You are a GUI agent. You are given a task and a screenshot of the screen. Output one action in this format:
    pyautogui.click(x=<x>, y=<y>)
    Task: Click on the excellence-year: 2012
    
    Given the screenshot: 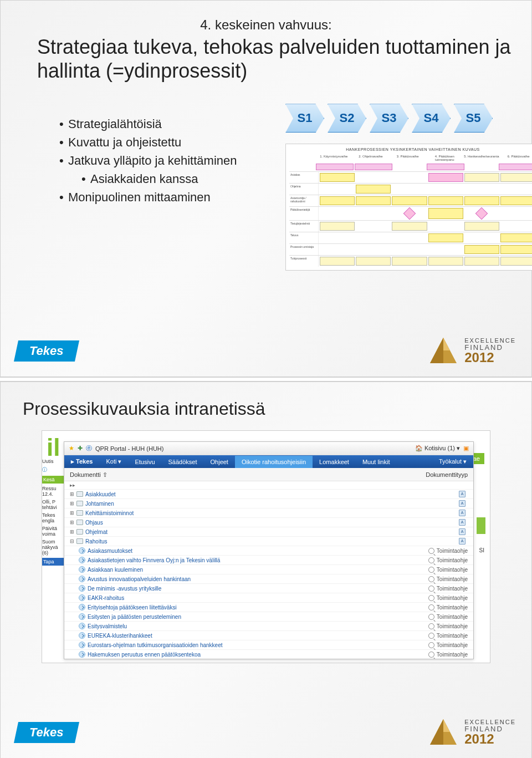 What is the action you would take?
    pyautogui.click(x=490, y=739)
    